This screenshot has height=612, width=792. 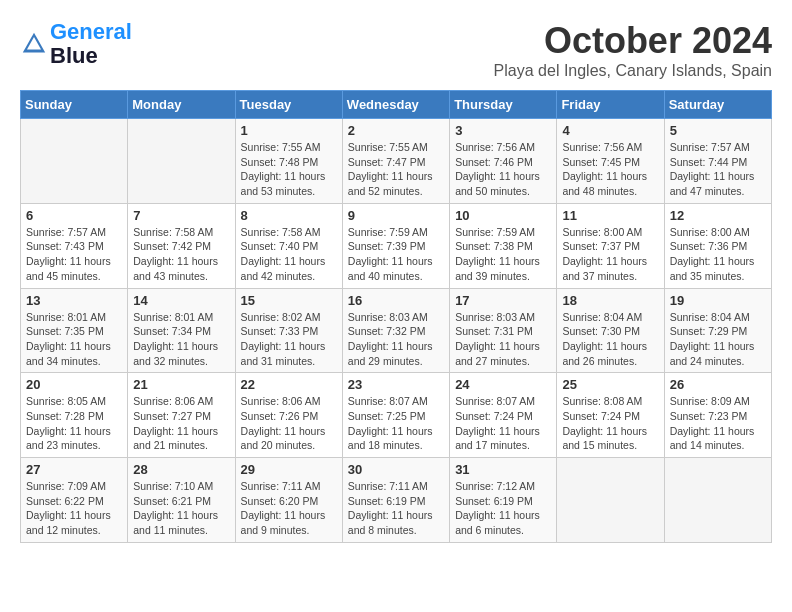 What do you see at coordinates (289, 254) in the screenshot?
I see `day-info: Sunrise: 7:58 AMSunset: 7:40 PMDaylight:…` at bounding box center [289, 254].